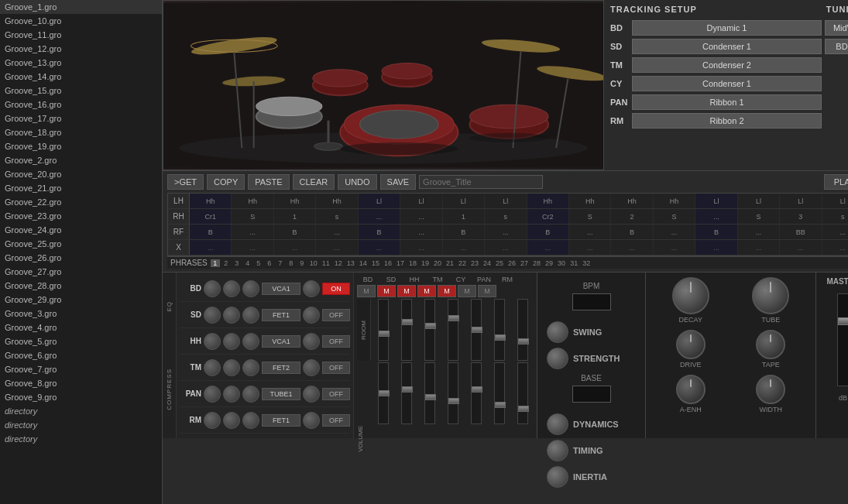 Image resolution: width=848 pixels, height=504 pixels. Describe the element at coordinates (314, 182) in the screenshot. I see `clear-button: CLEAR` at that location.